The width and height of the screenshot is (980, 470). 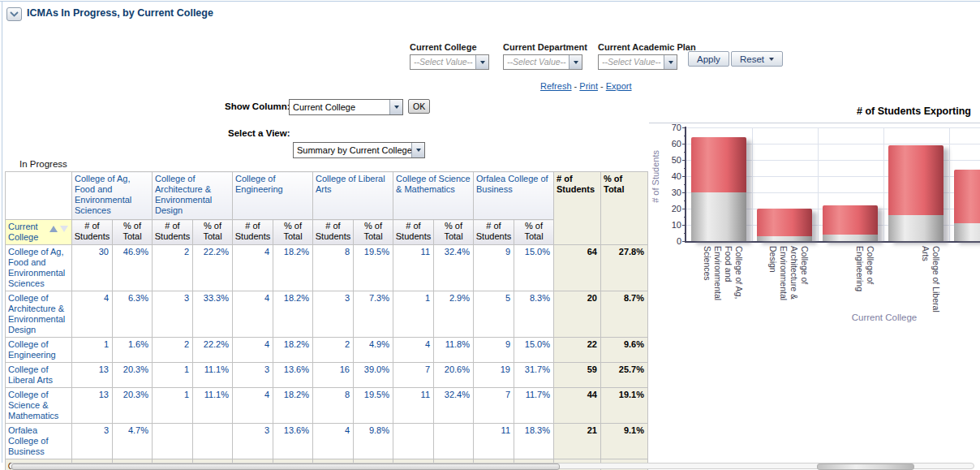 I want to click on row-total-cell: 21, so click(x=578, y=442).